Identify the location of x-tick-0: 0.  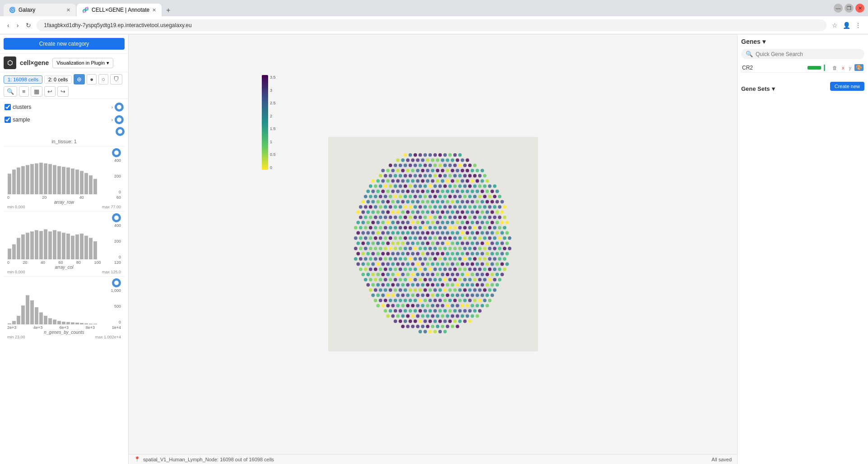
(8, 197).